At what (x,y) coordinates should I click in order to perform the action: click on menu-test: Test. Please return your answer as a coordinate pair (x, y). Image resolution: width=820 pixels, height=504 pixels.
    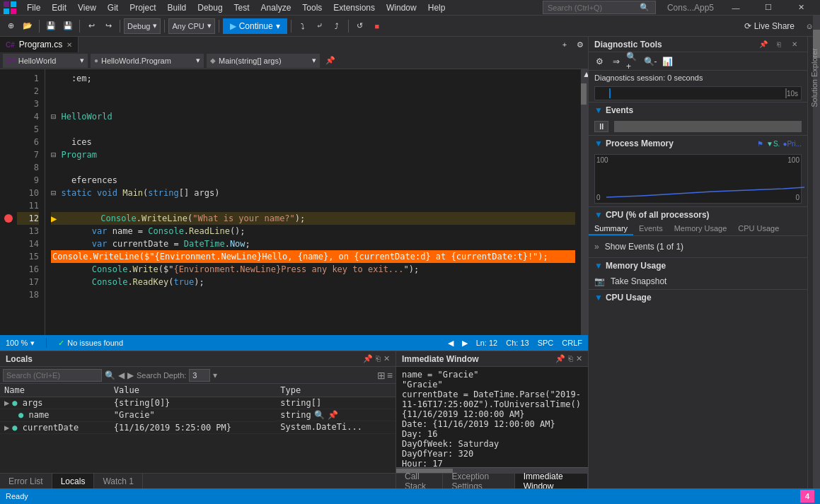
    Looking at the image, I should click on (242, 8).